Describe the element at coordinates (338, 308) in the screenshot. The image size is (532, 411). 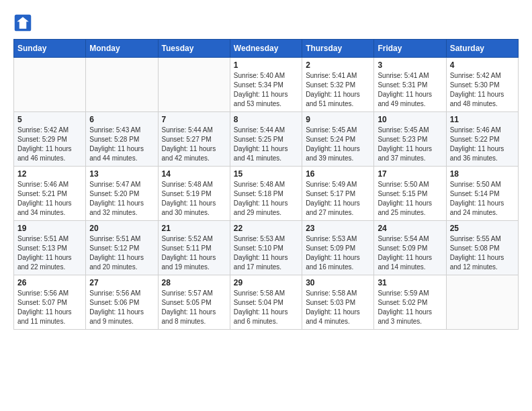
I see `day-info: Sunrise: 5:58 AMSunset: 5:03 PMDaylight:…` at that location.